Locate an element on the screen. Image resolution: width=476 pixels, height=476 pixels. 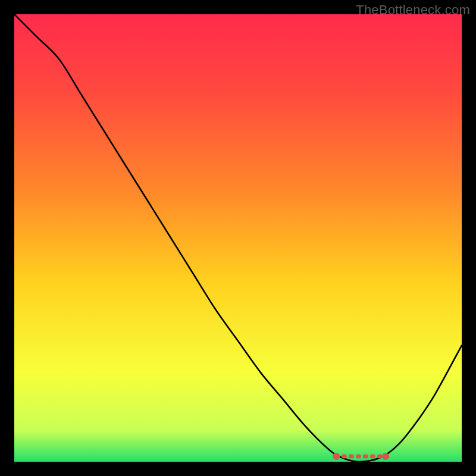
watermark-text: TheBottleneck.com is located at coordinates (413, 10).